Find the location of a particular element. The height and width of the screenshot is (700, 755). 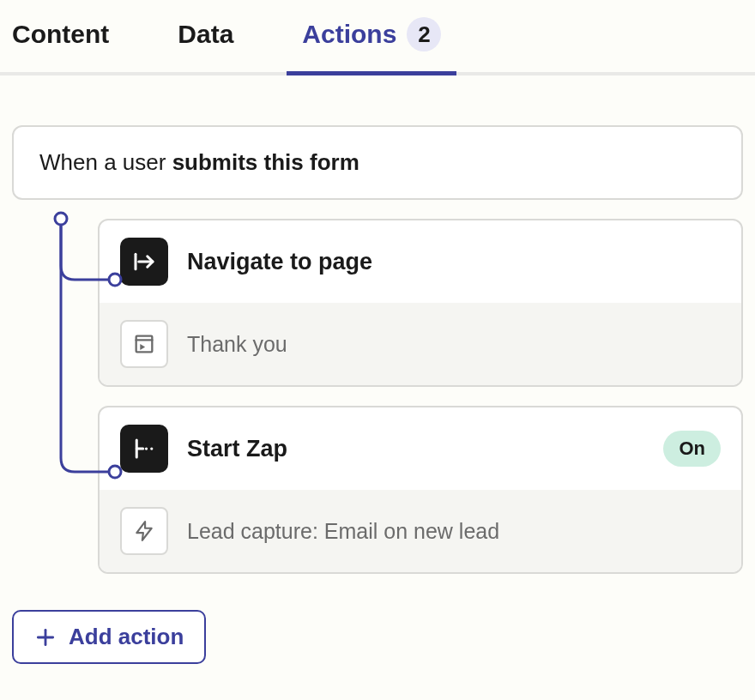

action-header: Start Zap On is located at coordinates (420, 449).